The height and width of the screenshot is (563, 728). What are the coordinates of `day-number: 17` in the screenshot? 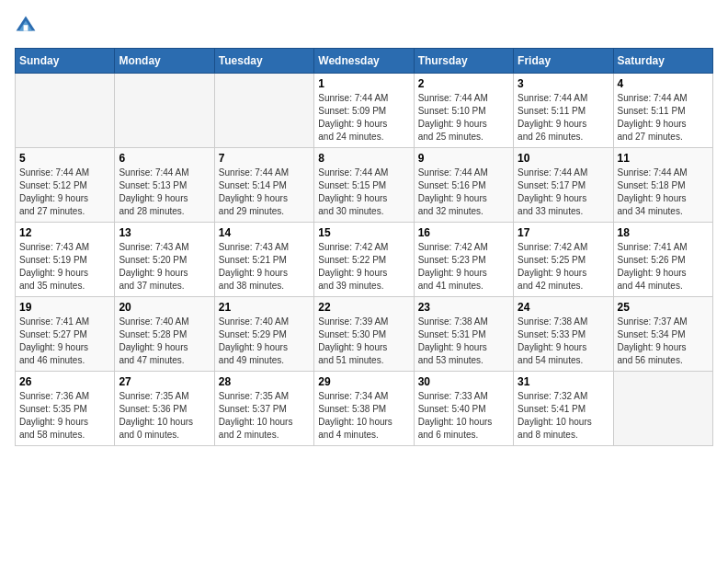 It's located at (563, 233).